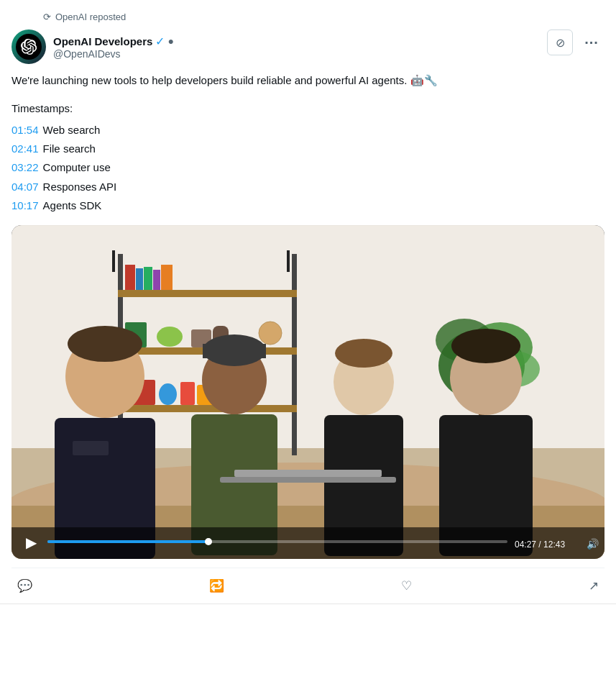 Image resolution: width=616 pixels, height=674 pixels. What do you see at coordinates (47, 17) in the screenshot?
I see `repost-icon: ⟳` at bounding box center [47, 17].